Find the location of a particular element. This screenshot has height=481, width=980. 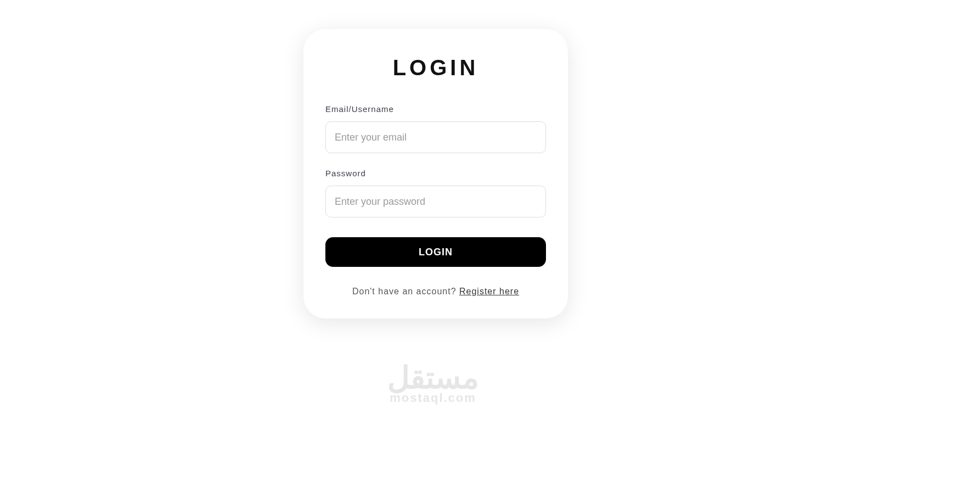

register-link: Register here is located at coordinates (489, 291).